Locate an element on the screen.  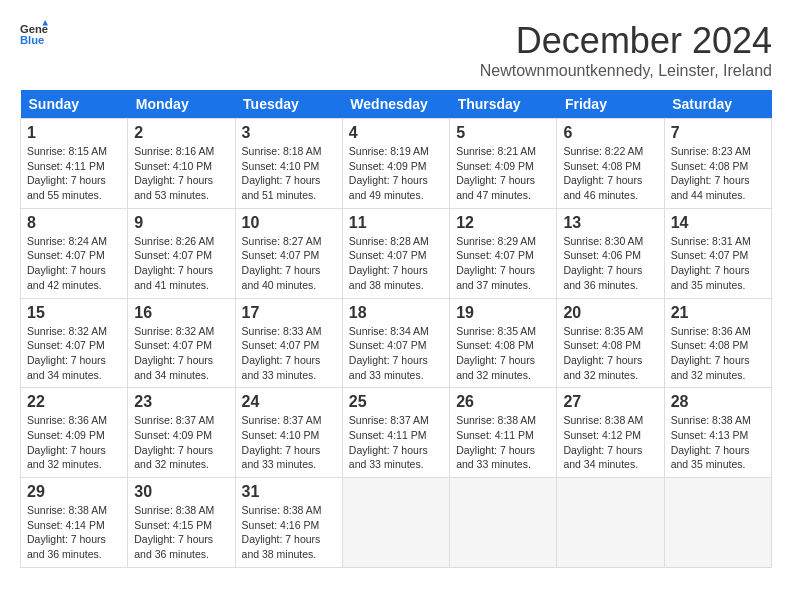
svg-text: Blue is located at coordinates (32, 40).